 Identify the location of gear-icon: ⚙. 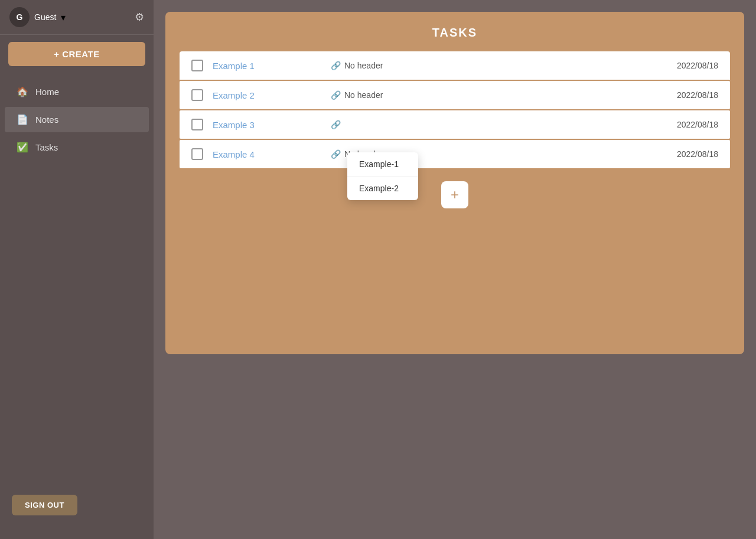
(139, 17).